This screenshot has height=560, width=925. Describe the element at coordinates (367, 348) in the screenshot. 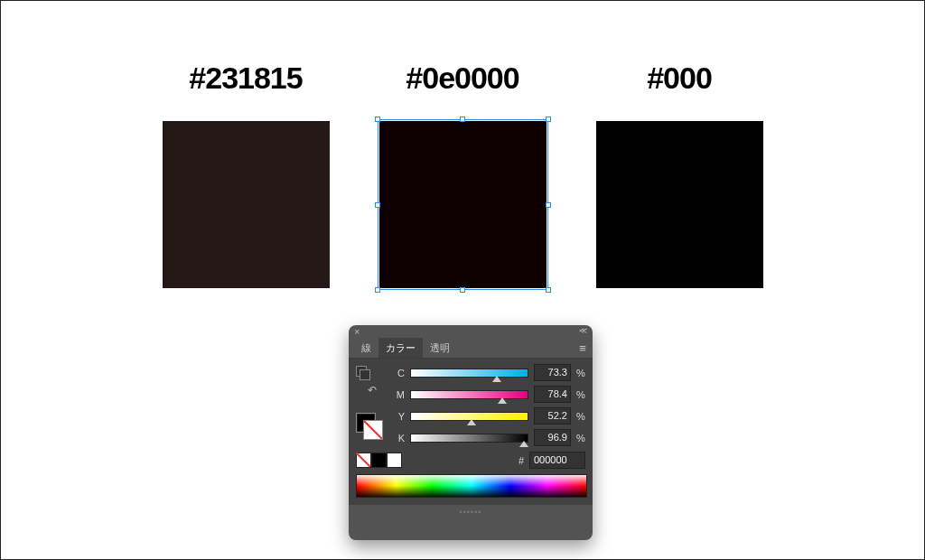

I see `tab-stroke: 線` at that location.